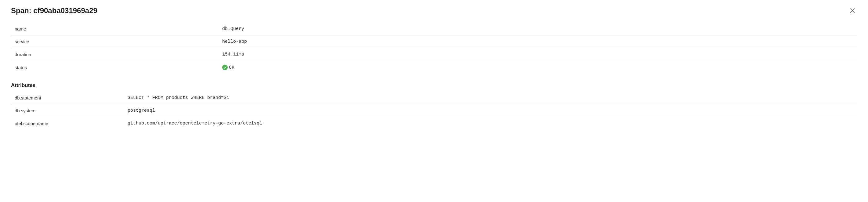 This screenshot has height=202, width=868. What do you see at coordinates (434, 55) in the screenshot?
I see `summary-row-duration: duration 154.11ms` at bounding box center [434, 55].